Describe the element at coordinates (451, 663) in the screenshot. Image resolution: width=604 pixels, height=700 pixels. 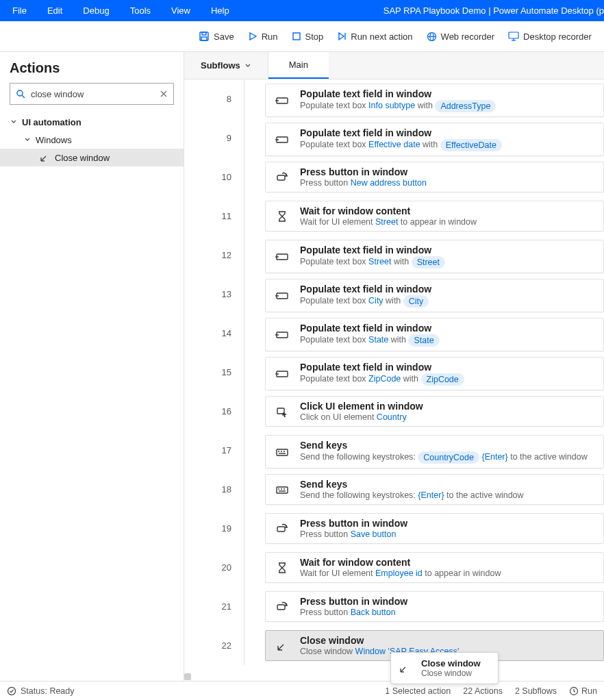
I see `tooltip-title: Close window` at that location.